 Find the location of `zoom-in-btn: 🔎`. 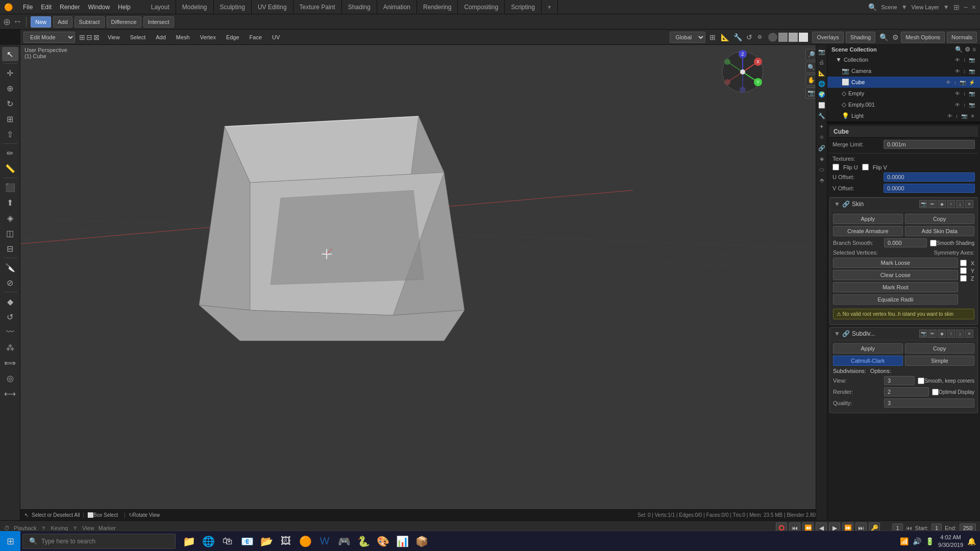

zoom-in-btn: 🔎 is located at coordinates (811, 55).